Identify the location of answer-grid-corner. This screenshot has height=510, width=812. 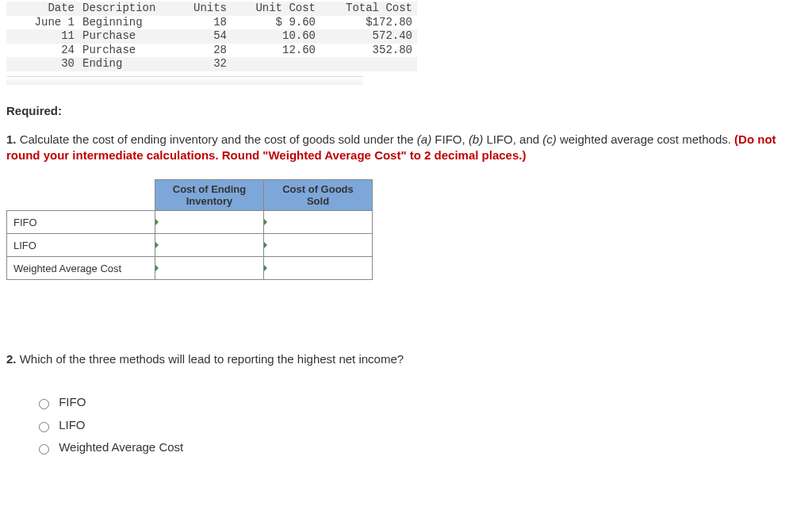
(81, 195).